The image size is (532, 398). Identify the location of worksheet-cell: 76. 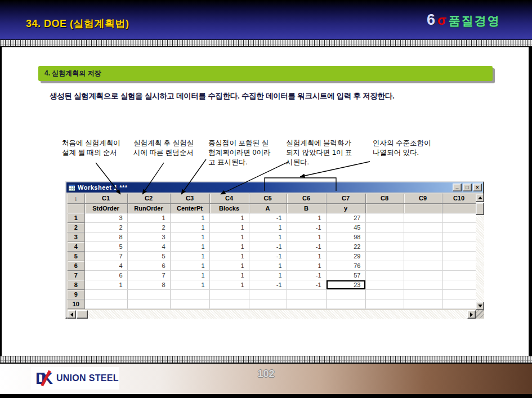
(346, 266).